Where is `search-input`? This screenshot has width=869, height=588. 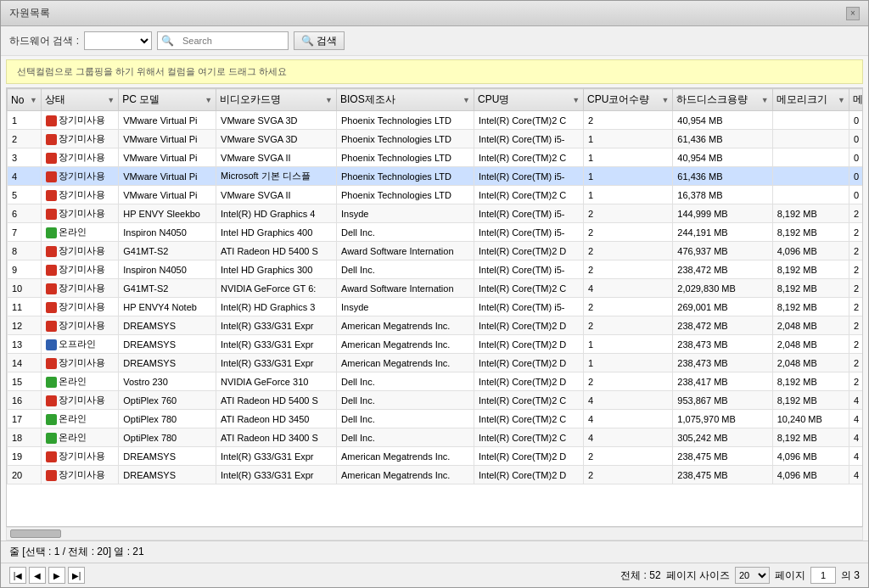
search-input is located at coordinates (233, 41).